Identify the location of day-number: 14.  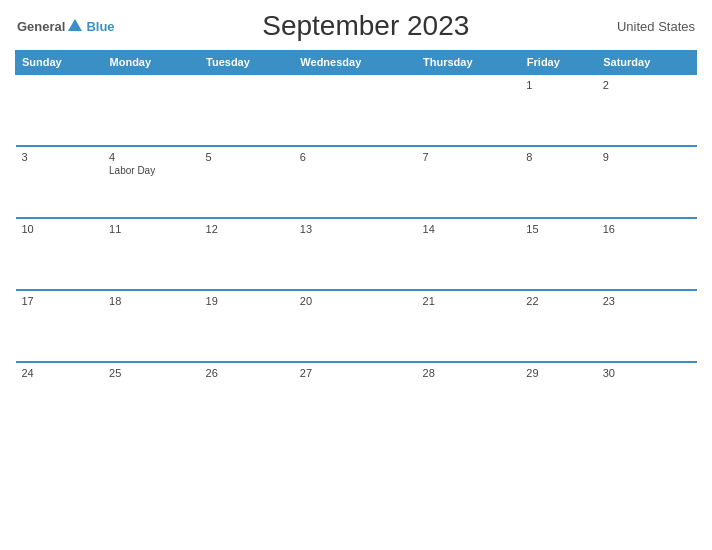
(469, 229).